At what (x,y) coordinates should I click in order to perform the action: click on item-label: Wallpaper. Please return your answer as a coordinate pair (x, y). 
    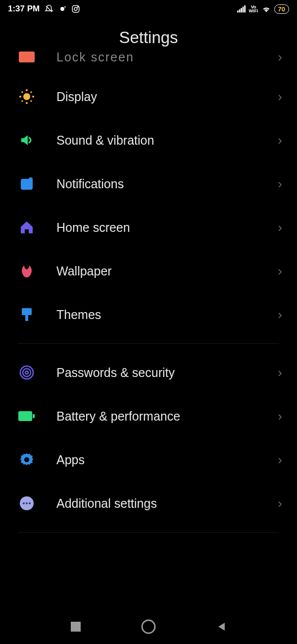
    Looking at the image, I should click on (167, 271).